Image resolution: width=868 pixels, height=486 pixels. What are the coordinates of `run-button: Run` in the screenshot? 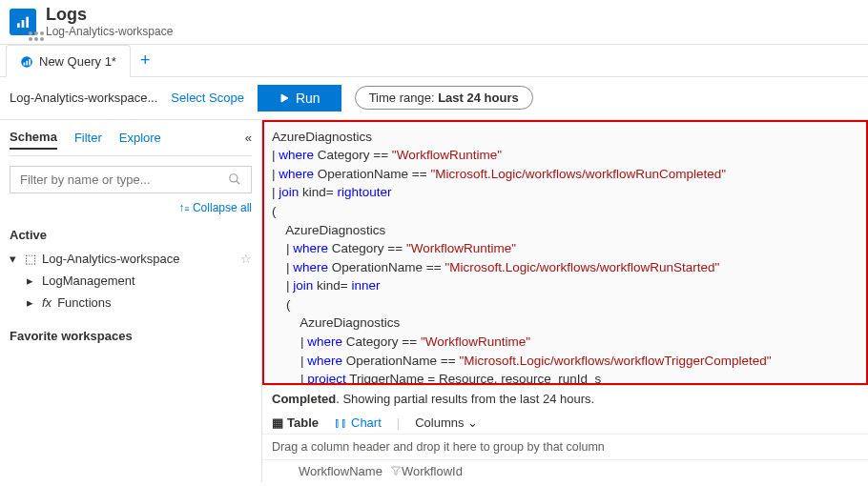 It's located at (300, 98).